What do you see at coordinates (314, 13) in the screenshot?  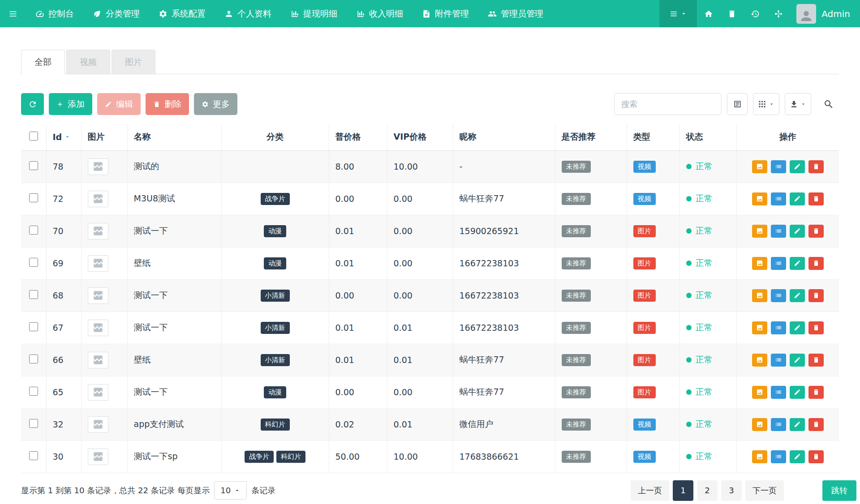 I see `nav-item-5: 提现明细` at bounding box center [314, 13].